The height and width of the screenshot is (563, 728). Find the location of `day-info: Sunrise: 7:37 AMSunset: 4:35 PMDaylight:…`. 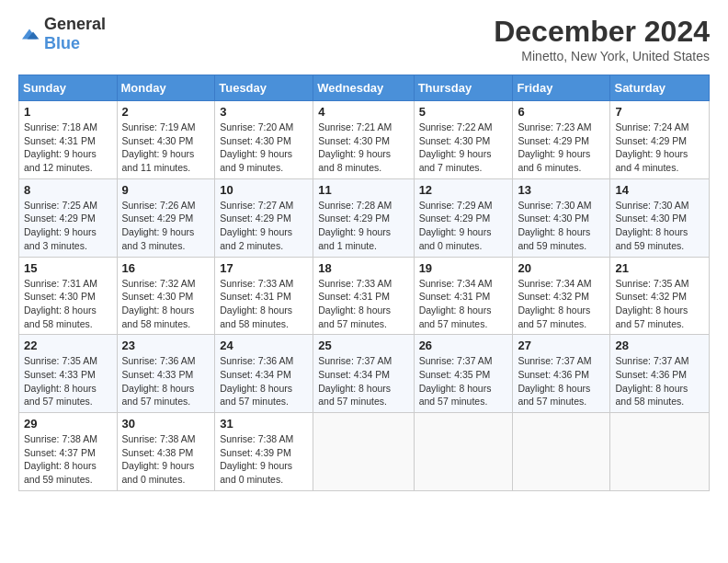

day-info: Sunrise: 7:37 AMSunset: 4:35 PMDaylight:… is located at coordinates (463, 381).